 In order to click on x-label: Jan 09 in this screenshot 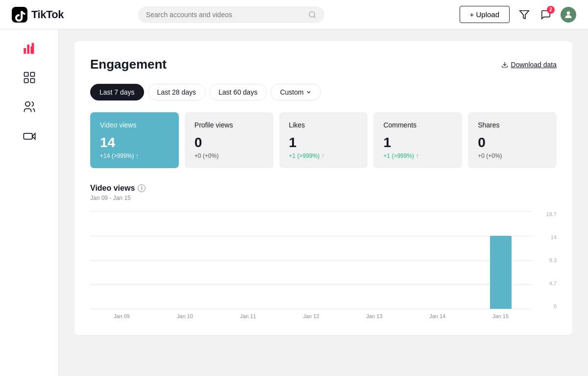, I will do `click(122, 316)`.